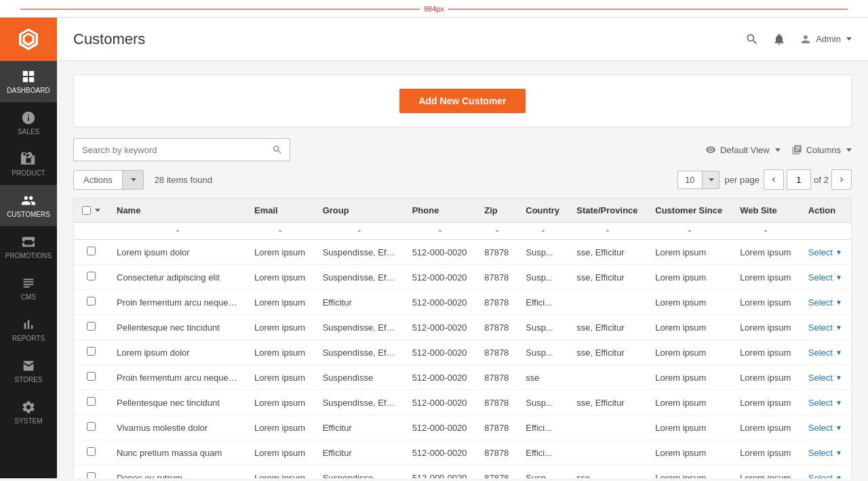 This screenshot has height=481, width=868. Describe the element at coordinates (779, 39) in the screenshot. I see `notifications-icon` at that location.